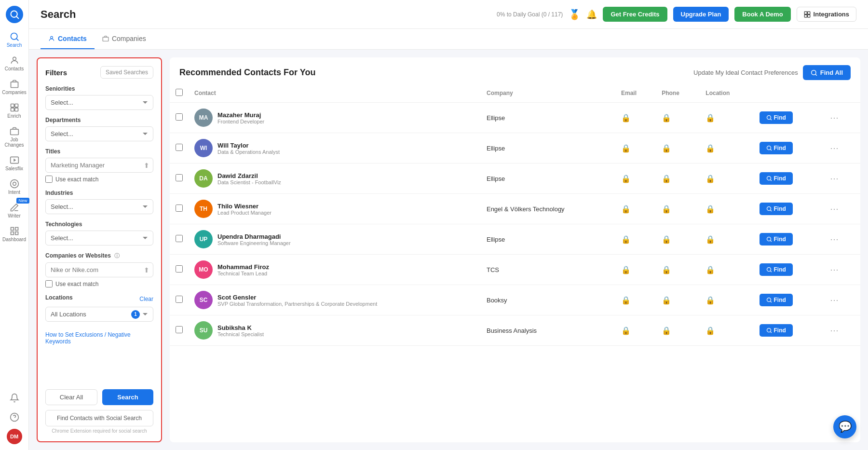  Describe the element at coordinates (99, 338) in the screenshot. I see `exclusions-link: How to Set Exclusions / Negative Keyword…` at that location.